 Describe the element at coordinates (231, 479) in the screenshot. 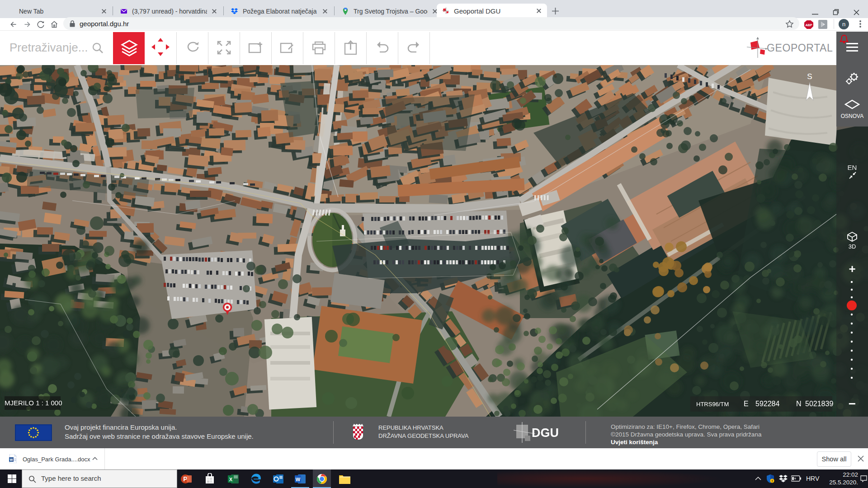

I see `svg-text: X` at that location.